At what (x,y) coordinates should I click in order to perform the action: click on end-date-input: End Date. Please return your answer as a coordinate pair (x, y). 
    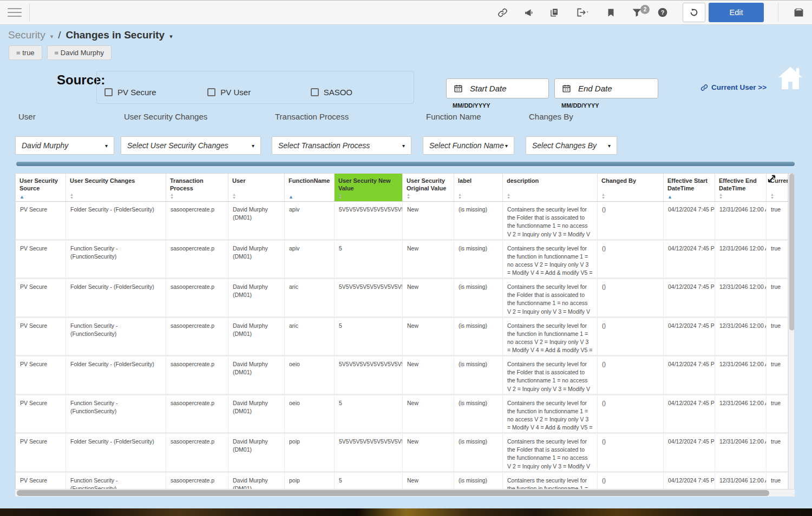
    Looking at the image, I should click on (606, 89).